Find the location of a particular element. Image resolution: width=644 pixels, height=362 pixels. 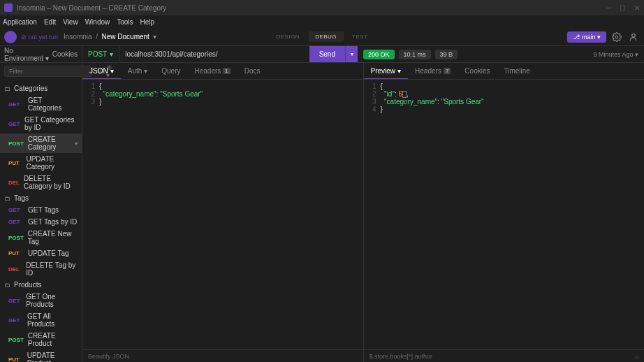

request-label: CREATE Category is located at coordinates (53, 143).